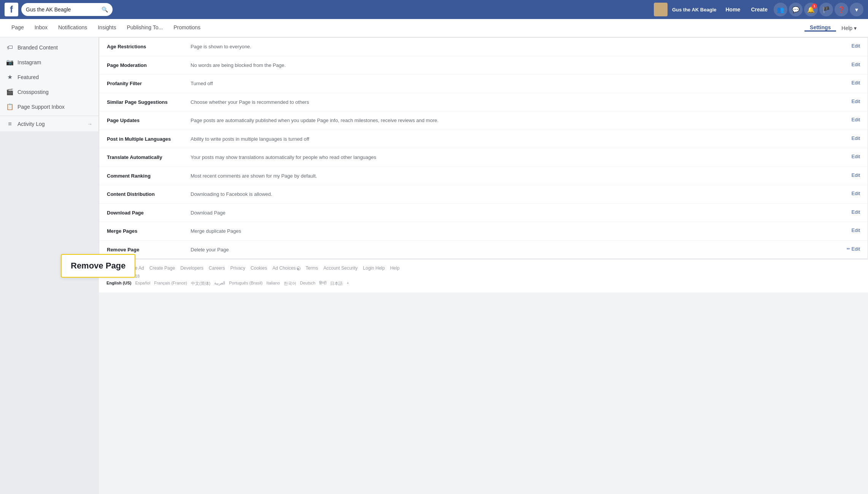 The image size is (868, 494). Describe the element at coordinates (374, 268) in the screenshot. I see `footer-link-login-help: Login Help` at that location.